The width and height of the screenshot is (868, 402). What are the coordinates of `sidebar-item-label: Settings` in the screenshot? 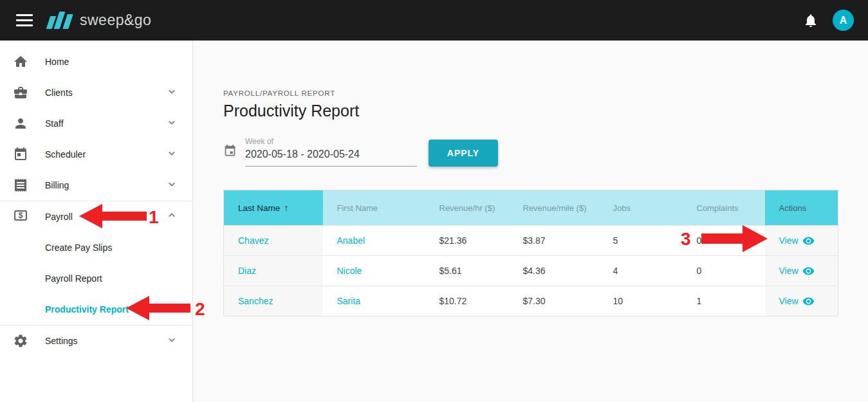 It's located at (62, 341).